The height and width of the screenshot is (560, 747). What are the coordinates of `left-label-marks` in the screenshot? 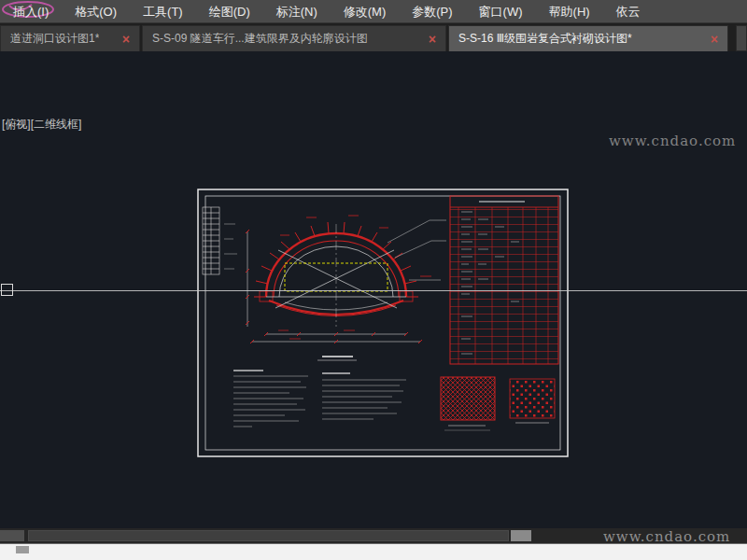 It's located at (231, 246).